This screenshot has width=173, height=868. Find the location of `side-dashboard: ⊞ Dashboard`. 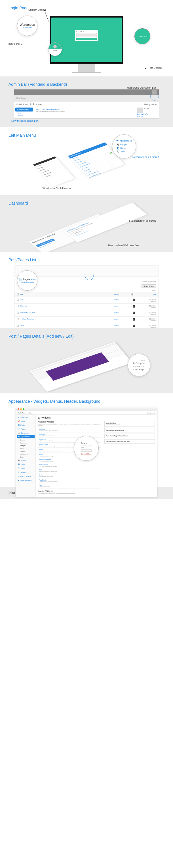

side-dashboard: ⊞ Dashboard is located at coordinates (26, 417).